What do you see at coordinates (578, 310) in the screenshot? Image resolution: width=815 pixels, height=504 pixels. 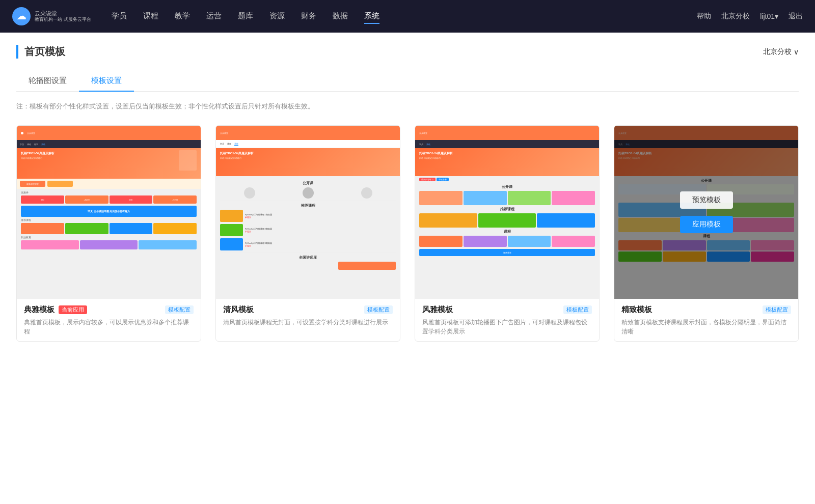 I see `config-button-fengya: 模板配置` at bounding box center [578, 310].